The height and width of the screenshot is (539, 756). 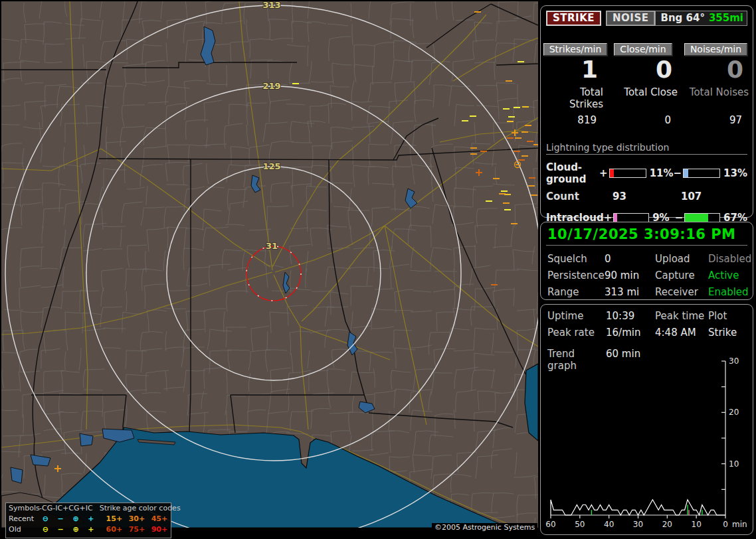 What do you see at coordinates (733, 412) in the screenshot?
I see `trend-y-tick: 20` at bounding box center [733, 412].